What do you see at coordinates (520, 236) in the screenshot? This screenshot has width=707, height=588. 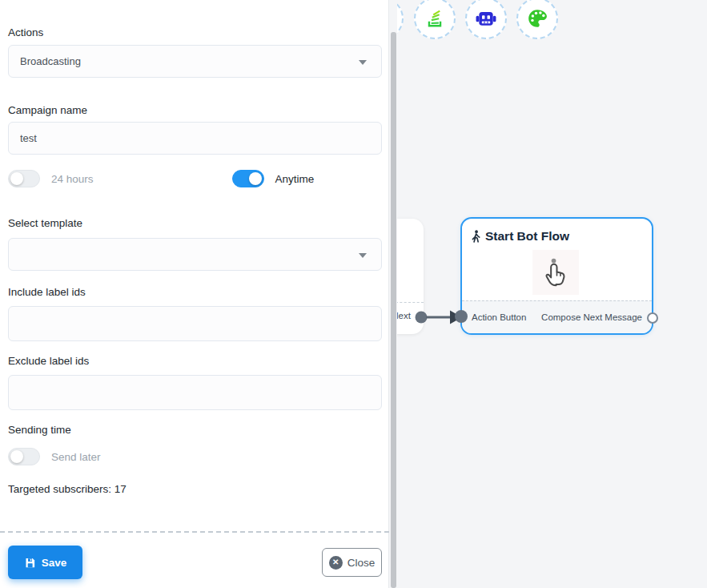 I see `node-header: Start Bot Flow` at bounding box center [520, 236].